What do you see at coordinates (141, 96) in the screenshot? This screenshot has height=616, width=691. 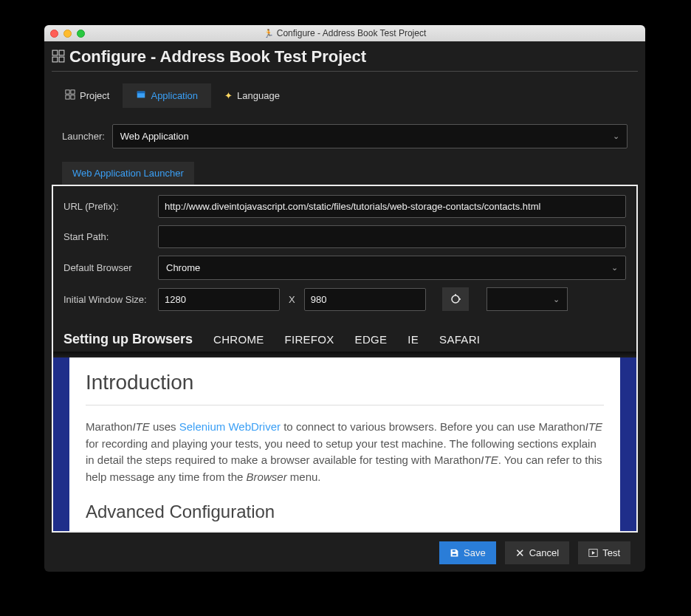 I see `application-icon` at bounding box center [141, 96].